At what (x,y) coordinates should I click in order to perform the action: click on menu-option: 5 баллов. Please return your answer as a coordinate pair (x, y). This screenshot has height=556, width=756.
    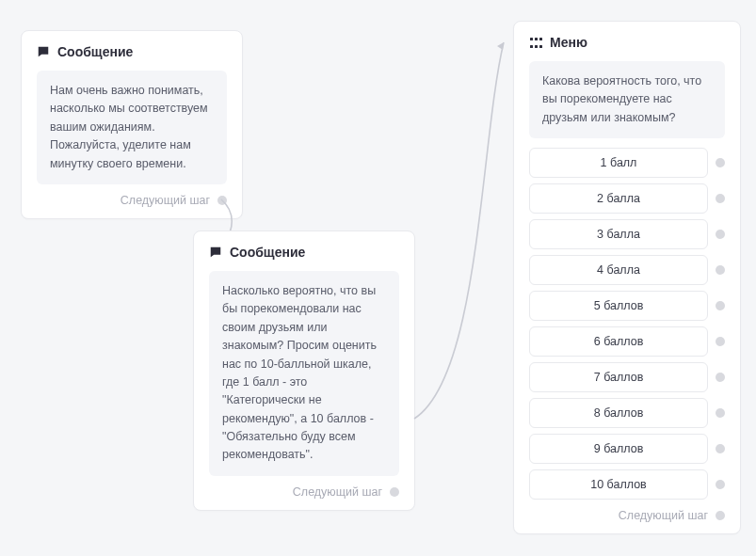
    Looking at the image, I should click on (627, 306).